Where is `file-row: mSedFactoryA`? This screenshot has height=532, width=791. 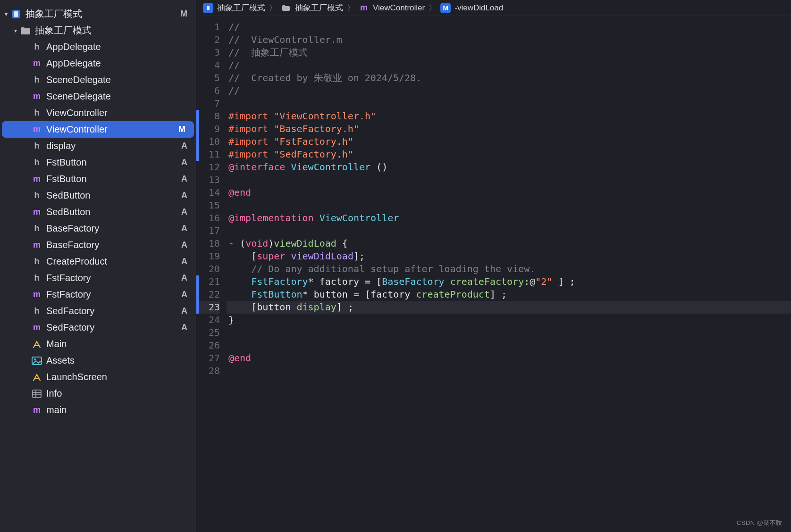
file-row: mSedFactoryA is located at coordinates (98, 327).